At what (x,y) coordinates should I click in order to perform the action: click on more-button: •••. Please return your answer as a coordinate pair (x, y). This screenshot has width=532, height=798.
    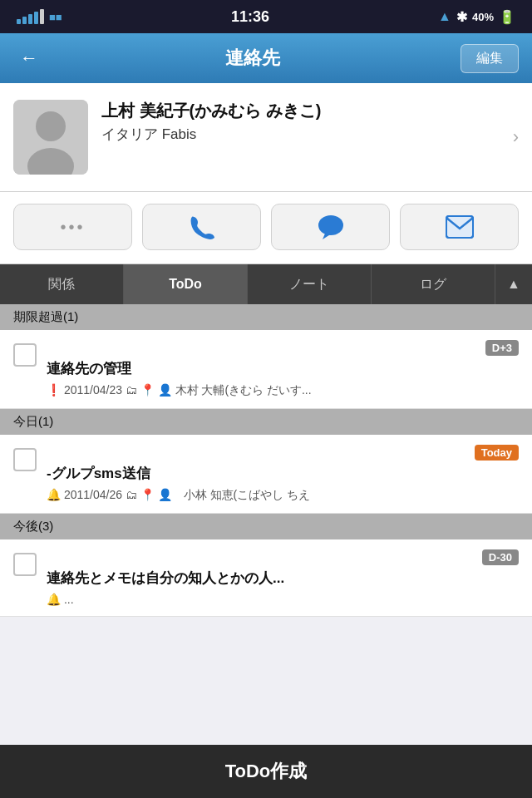
    Looking at the image, I should click on (73, 227).